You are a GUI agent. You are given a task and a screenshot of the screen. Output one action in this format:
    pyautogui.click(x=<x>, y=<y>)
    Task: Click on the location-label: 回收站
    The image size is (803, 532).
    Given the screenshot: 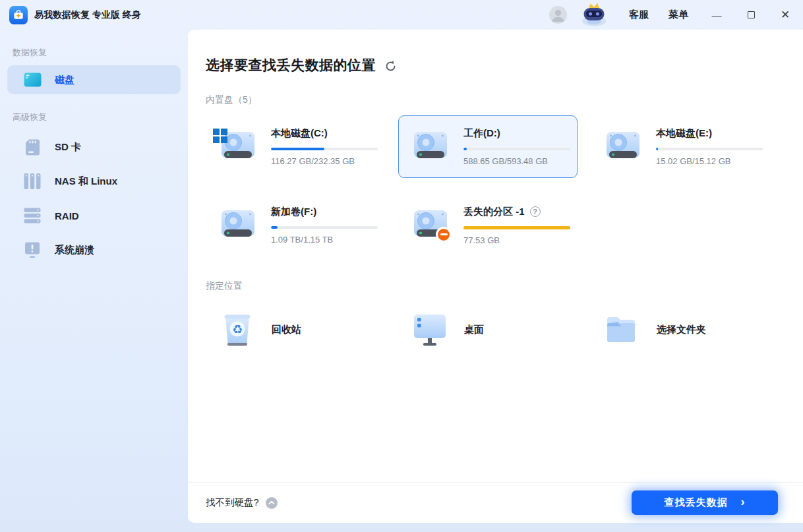 What is the action you would take?
    pyautogui.click(x=286, y=330)
    